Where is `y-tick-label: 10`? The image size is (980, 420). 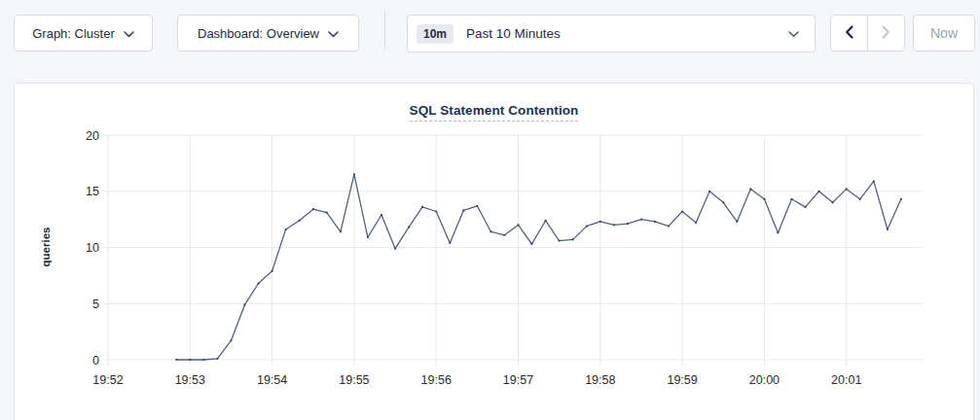
y-tick-label: 10 is located at coordinates (92, 248).